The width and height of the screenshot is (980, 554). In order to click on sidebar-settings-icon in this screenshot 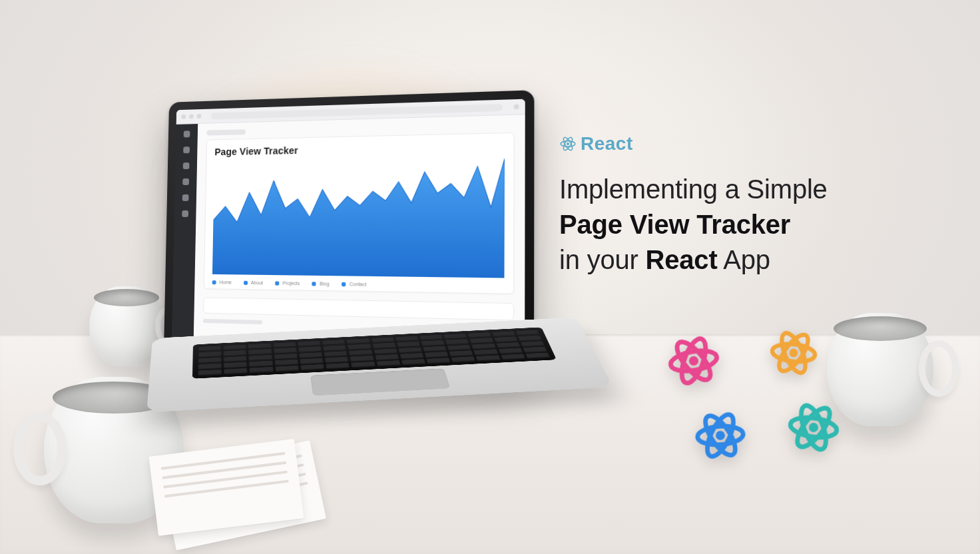, I will do `click(186, 198)`.